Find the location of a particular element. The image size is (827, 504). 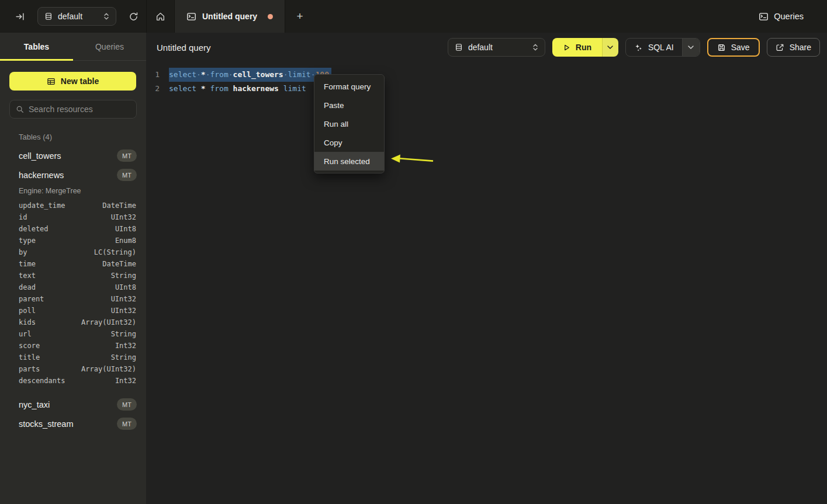

column-row: byLC(String) is located at coordinates (73, 252).